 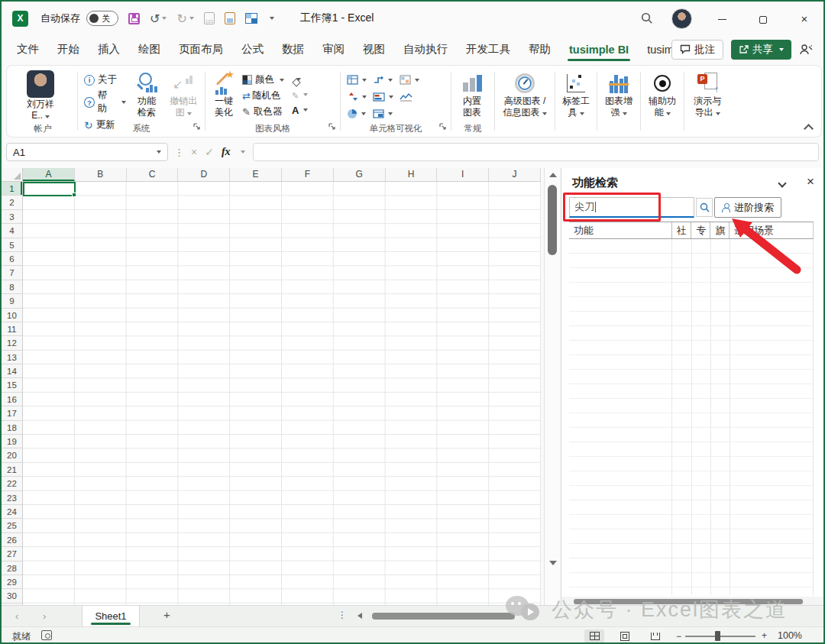 What do you see at coordinates (209, 18) in the screenshot?
I see `paste-values-button: 123` at bounding box center [209, 18].